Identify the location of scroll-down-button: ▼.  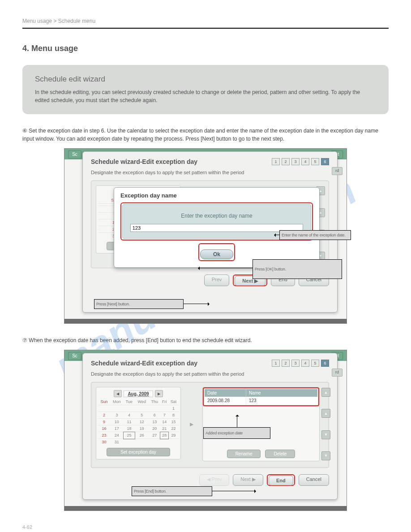
(326, 435).